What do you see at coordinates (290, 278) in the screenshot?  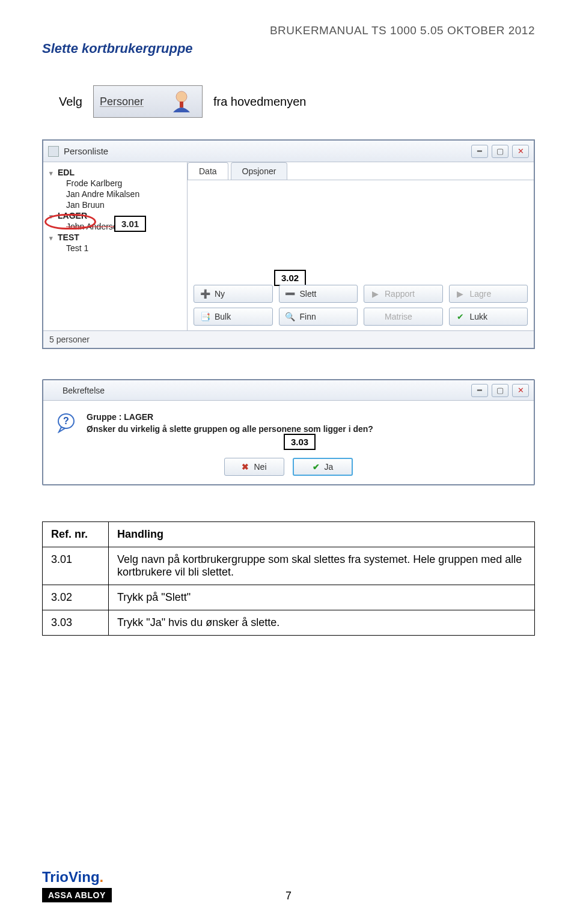 I see `callout-302: 3.02` at bounding box center [290, 278].